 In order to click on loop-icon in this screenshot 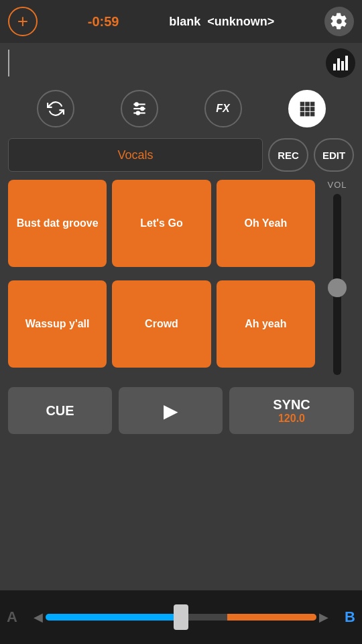, I will do `click(56, 109)`.